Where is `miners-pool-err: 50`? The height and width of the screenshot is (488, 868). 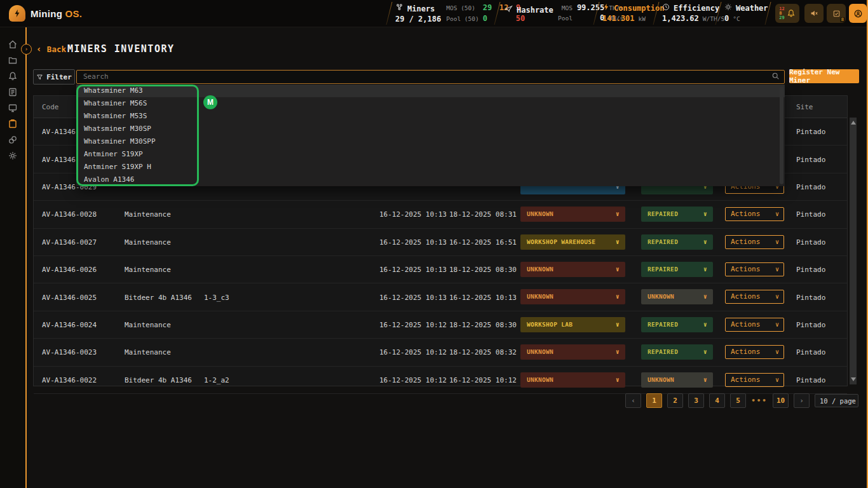
miners-pool-err: 50 is located at coordinates (522, 18).